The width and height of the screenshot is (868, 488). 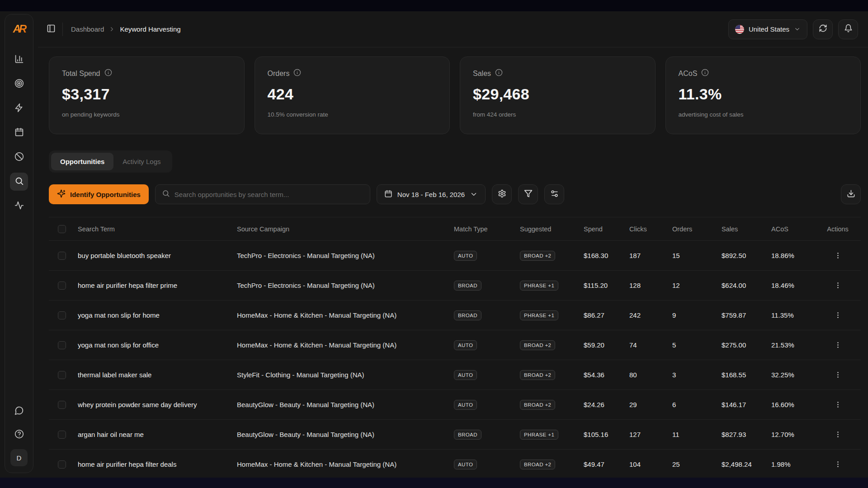 I want to click on topbar-actions: United States, so click(x=793, y=29).